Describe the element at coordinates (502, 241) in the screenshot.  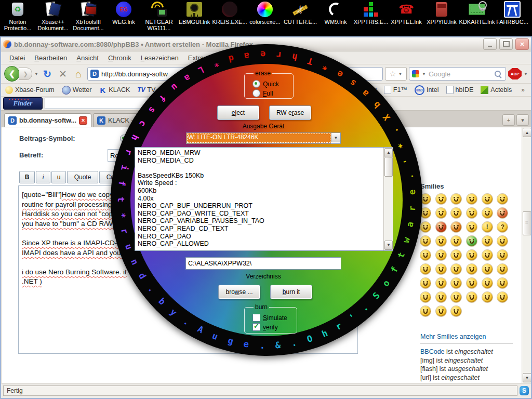
I see `smiley-ugeek` at that location.